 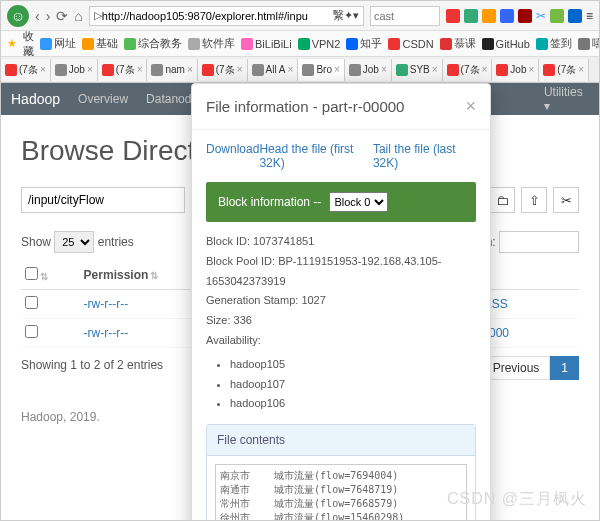 What do you see at coordinates (300, 16) in the screenshot?
I see `browser-toolbar: ☺ ‹ › ⟳ ⌂ ▷ 繄 ✦ ▾ ✂ ≡` at bounding box center [300, 16].